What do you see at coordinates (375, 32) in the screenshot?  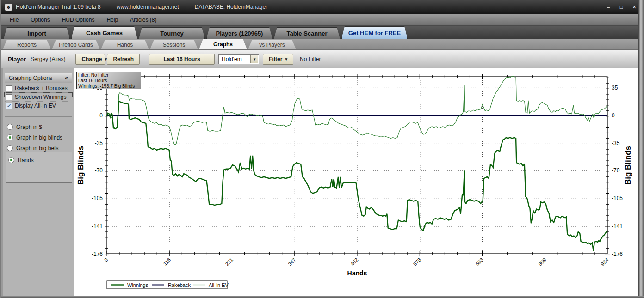 I see `tab-get-hem-for-free: Get HEM for FREE` at bounding box center [375, 32].